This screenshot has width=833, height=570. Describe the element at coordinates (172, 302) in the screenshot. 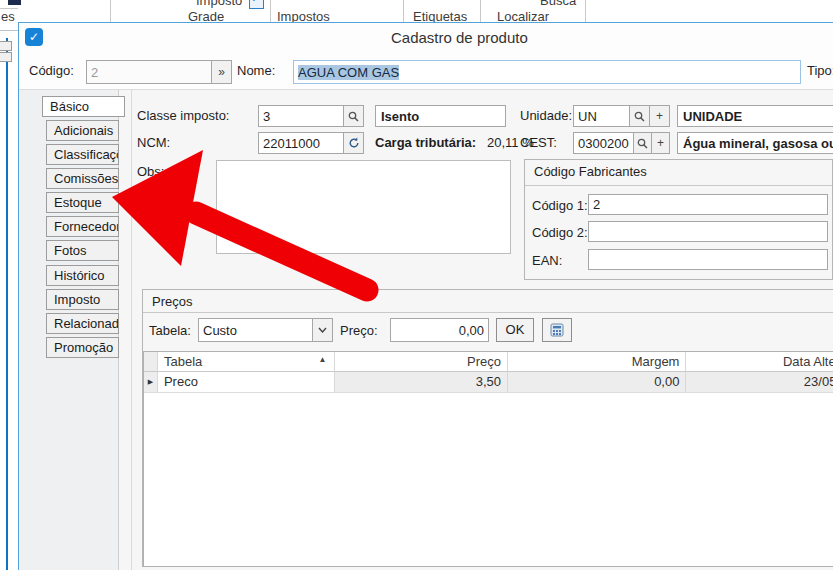

I see `group-title: Preços` at that location.